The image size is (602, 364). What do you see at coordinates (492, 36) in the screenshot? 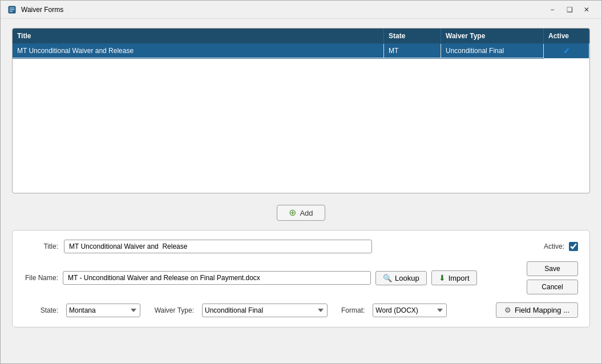
I see `col-header-waiver-type: Waiver Type` at bounding box center [492, 36].